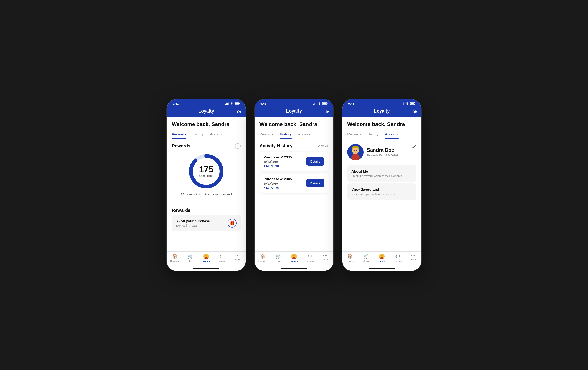  Describe the element at coordinates (262, 258) in the screenshot. I see `nav-discover-2: 🏠 Discover` at that location.